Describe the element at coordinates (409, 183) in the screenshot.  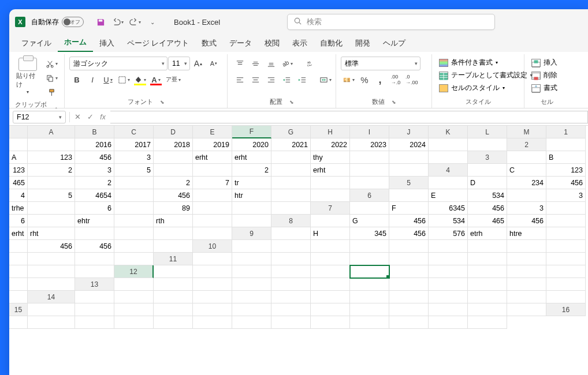
I see `row-header-5: 5` at that location.